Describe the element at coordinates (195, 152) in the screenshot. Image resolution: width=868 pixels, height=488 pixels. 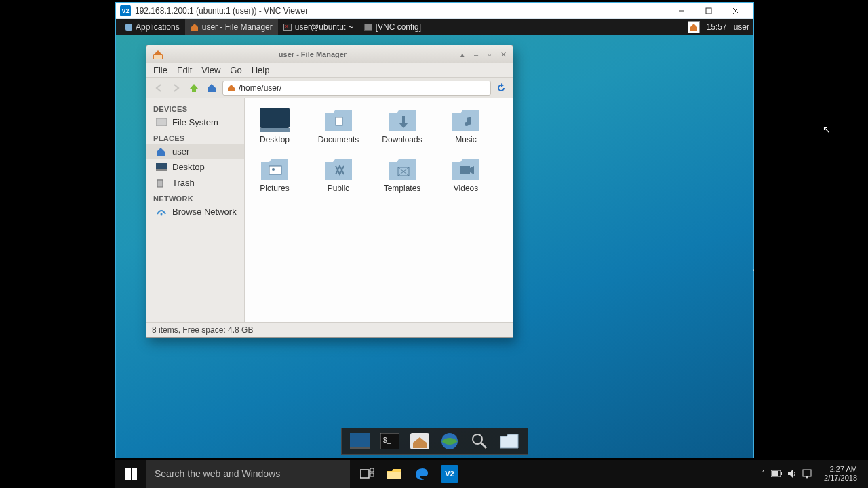
I see `sidebar-item-user: user` at that location.